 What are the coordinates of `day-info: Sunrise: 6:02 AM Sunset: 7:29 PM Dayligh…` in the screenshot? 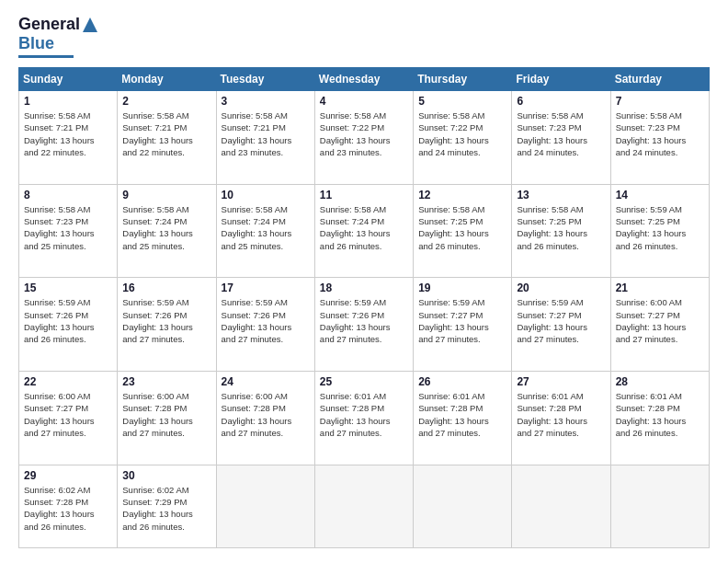 It's located at (166, 508).